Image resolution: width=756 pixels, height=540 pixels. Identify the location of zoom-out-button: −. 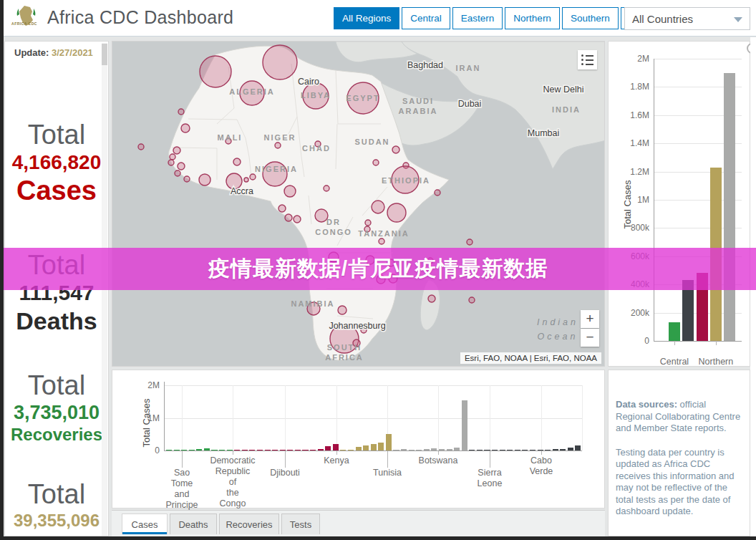
(590, 338).